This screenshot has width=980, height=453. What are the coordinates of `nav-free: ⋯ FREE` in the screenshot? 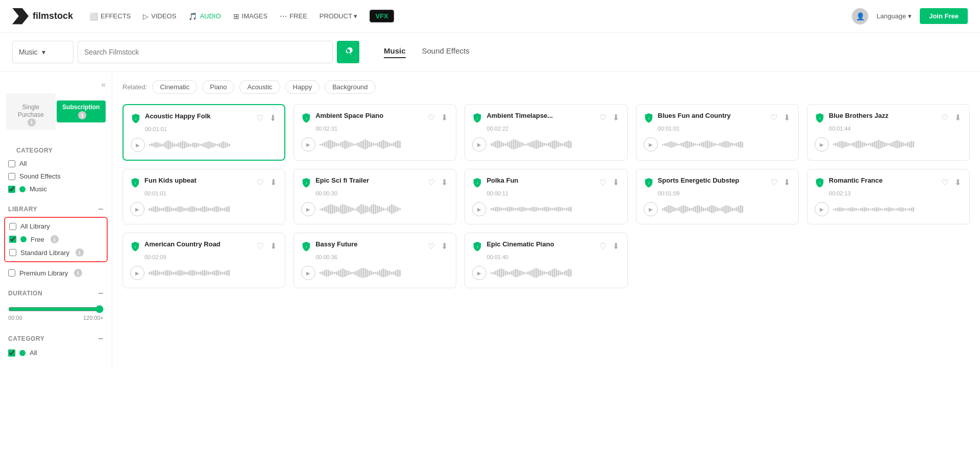 It's located at (293, 16).